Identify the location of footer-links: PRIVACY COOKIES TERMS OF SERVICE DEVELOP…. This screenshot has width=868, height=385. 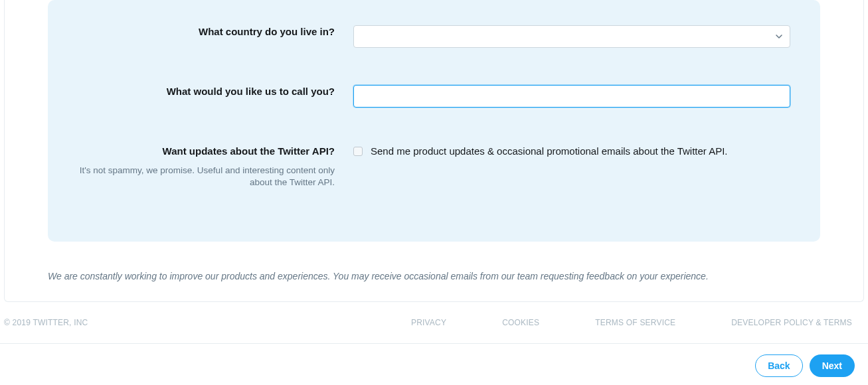
(632, 323).